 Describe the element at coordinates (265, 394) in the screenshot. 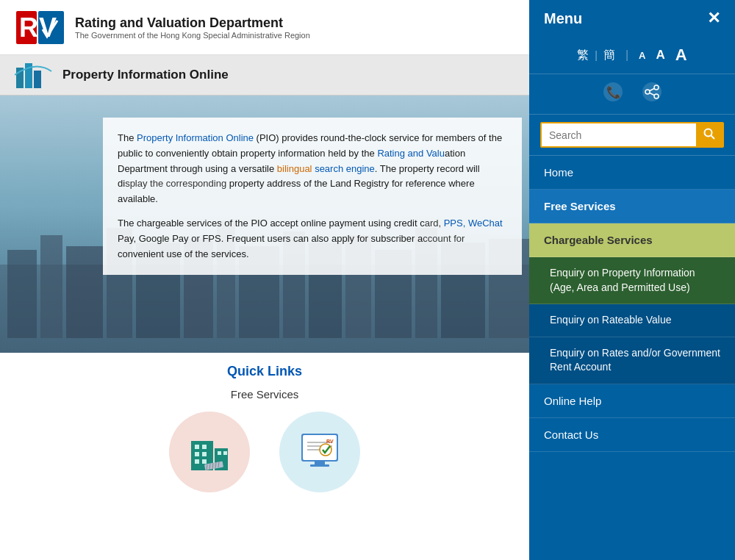

I see `ql-section-title: Free Services` at that location.